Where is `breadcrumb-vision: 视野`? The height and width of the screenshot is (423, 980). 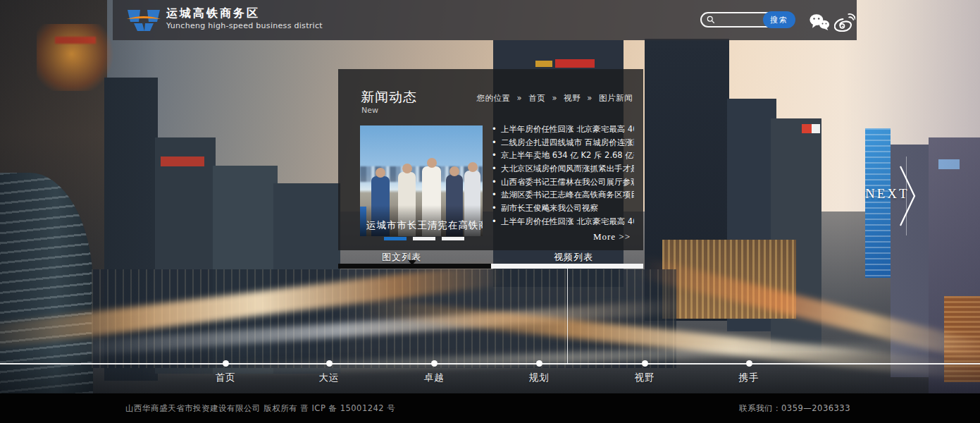
breadcrumb-vision: 视野 is located at coordinates (572, 98).